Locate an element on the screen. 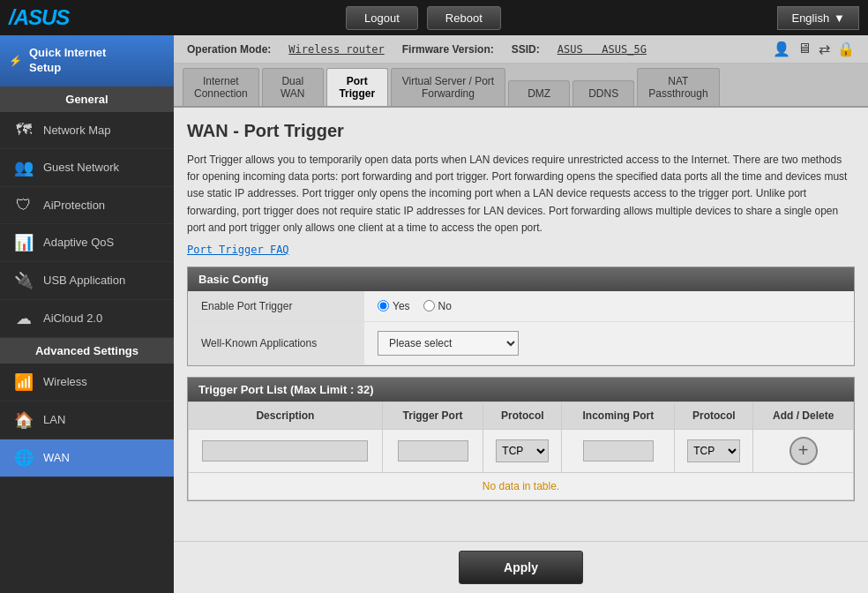 This screenshot has width=868, height=593. sidebar-item-label: Quick InternetSetup is located at coordinates (67, 61).